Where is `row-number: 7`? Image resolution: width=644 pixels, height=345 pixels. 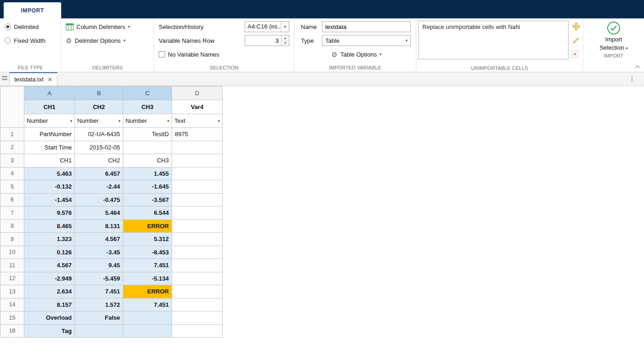
row-number: 7 is located at coordinates (12, 213).